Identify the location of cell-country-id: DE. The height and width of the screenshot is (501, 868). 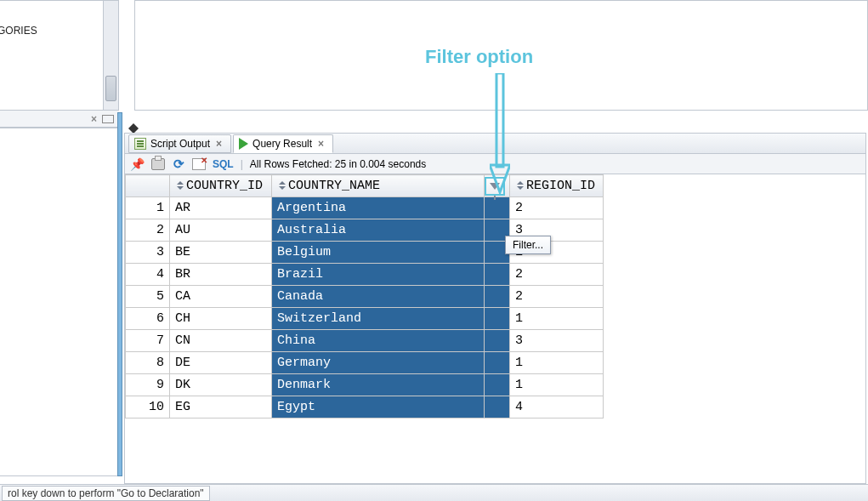
(221, 363).